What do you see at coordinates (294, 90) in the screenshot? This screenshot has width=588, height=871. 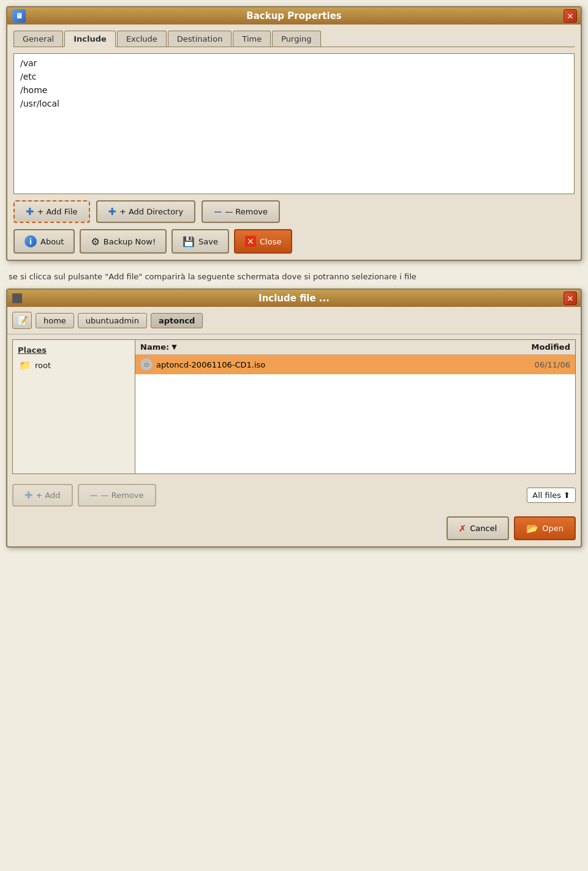 I see `list-item: /home` at bounding box center [294, 90].